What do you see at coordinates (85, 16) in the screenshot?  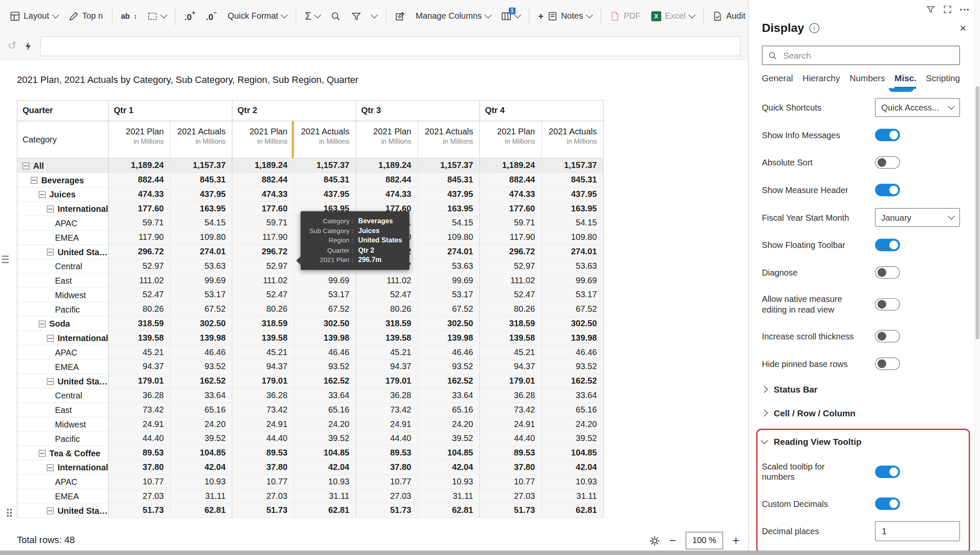 I see `top-n-button: Top n` at bounding box center [85, 16].